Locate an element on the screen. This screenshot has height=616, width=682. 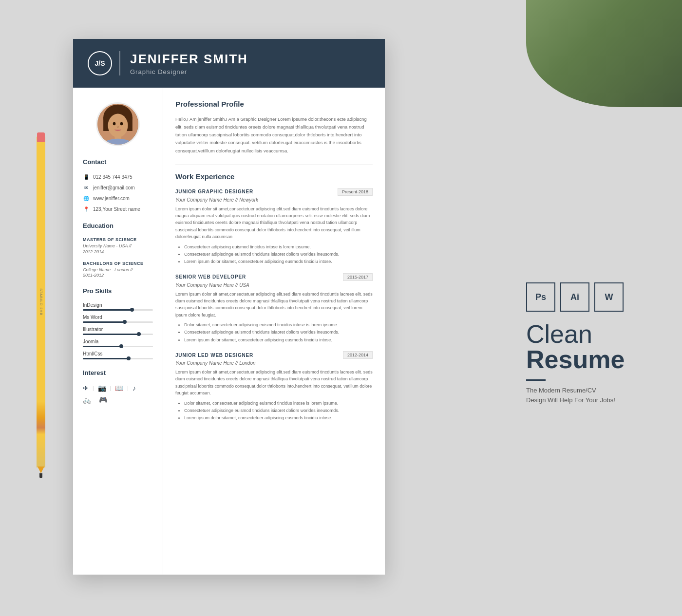
avatar is located at coordinates (118, 124).